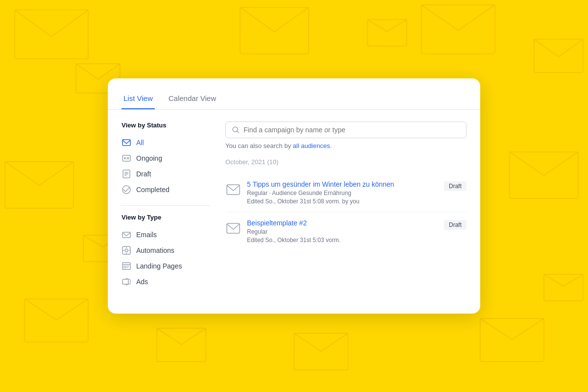 The height and width of the screenshot is (392, 588). I want to click on section-date: October, 2021 (10), so click(346, 162).